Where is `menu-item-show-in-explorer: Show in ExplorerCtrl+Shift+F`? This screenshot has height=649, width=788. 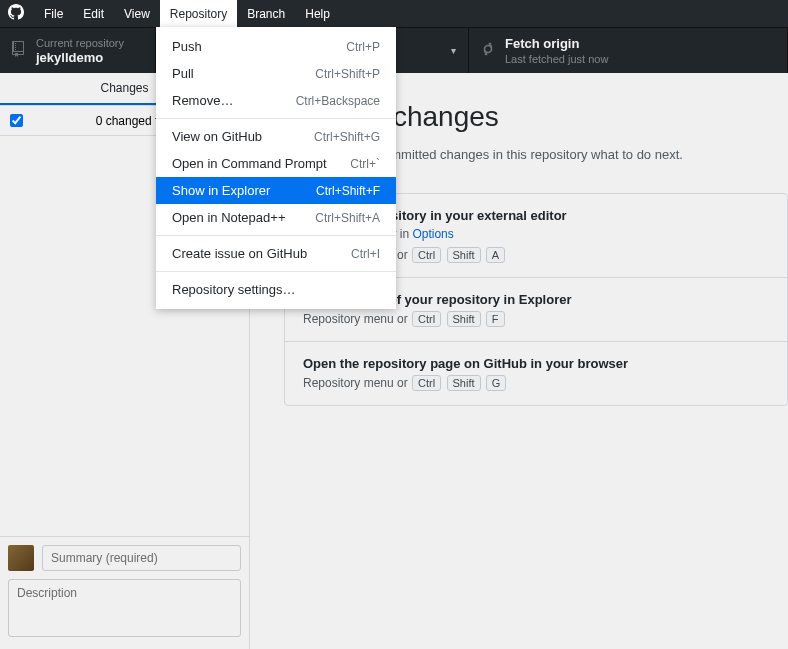 menu-item-show-in-explorer: Show in ExplorerCtrl+Shift+F is located at coordinates (276, 190).